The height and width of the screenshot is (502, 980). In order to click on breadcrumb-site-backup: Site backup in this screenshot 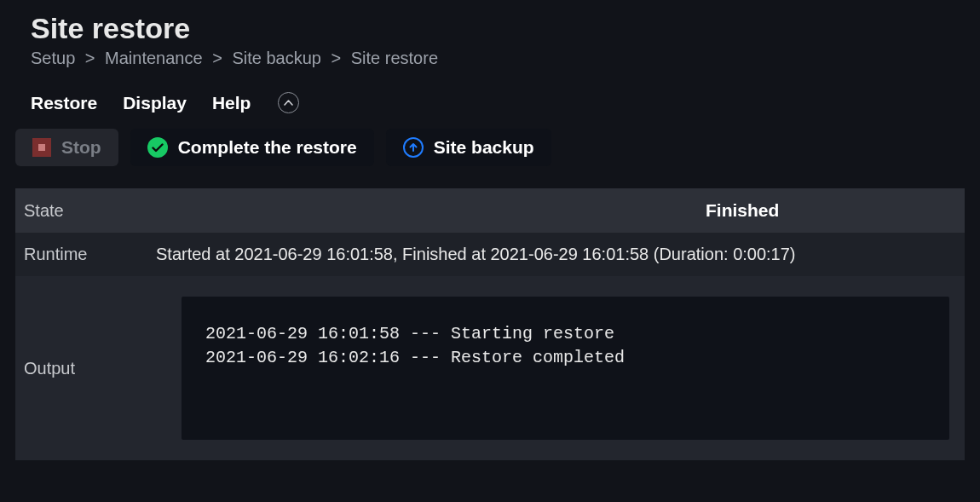, I will do `click(276, 58)`.